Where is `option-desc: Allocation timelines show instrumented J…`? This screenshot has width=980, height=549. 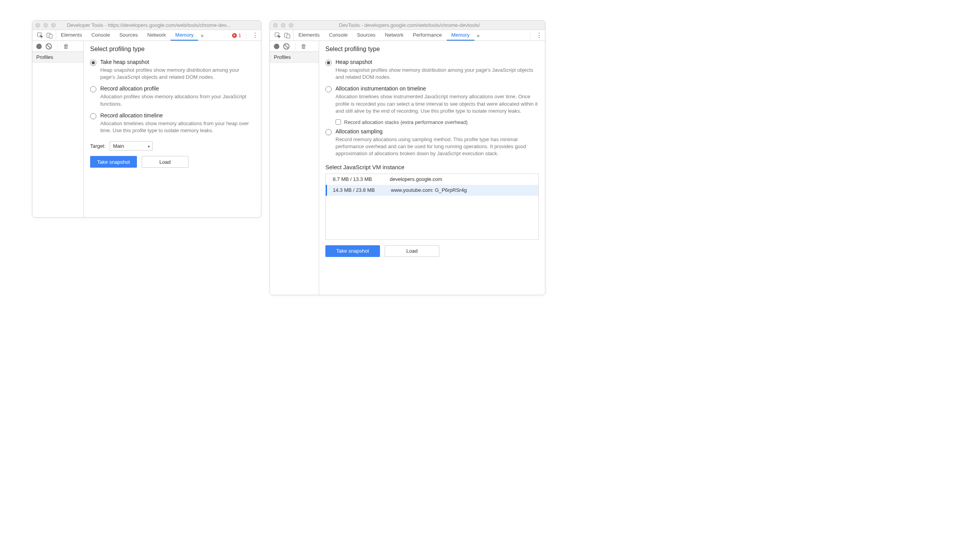 option-desc: Allocation timelines show instrumented J… is located at coordinates (437, 104).